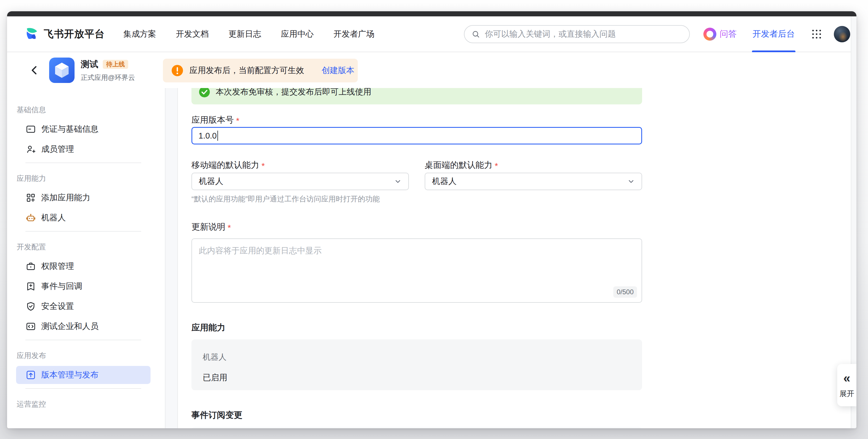 The height and width of the screenshot is (439, 868). Describe the element at coordinates (90, 64) in the screenshot. I see `app-name: 测试` at that location.